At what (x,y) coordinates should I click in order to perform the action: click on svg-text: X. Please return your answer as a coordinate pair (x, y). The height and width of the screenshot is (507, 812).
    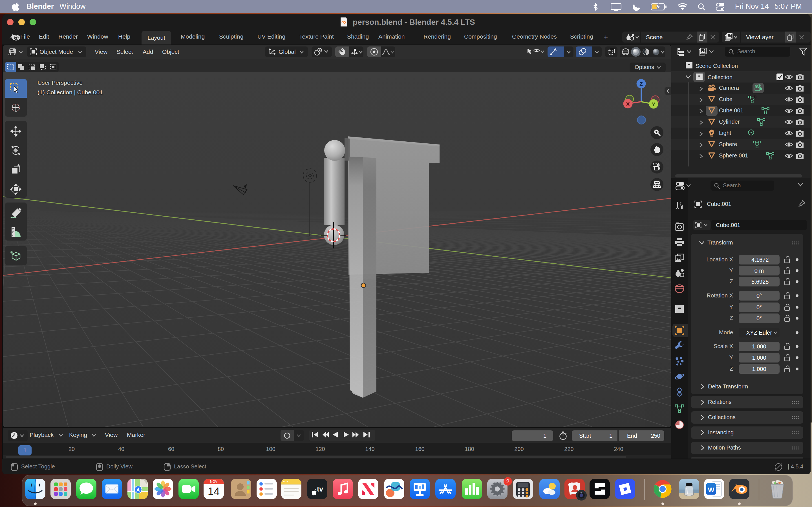
    Looking at the image, I should click on (628, 104).